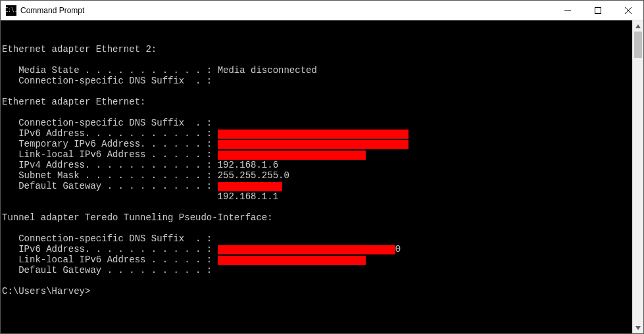 The image size is (644, 334). Describe the element at coordinates (248, 165) in the screenshot. I see `ipv4-value: 192.168.1.6` at that location.